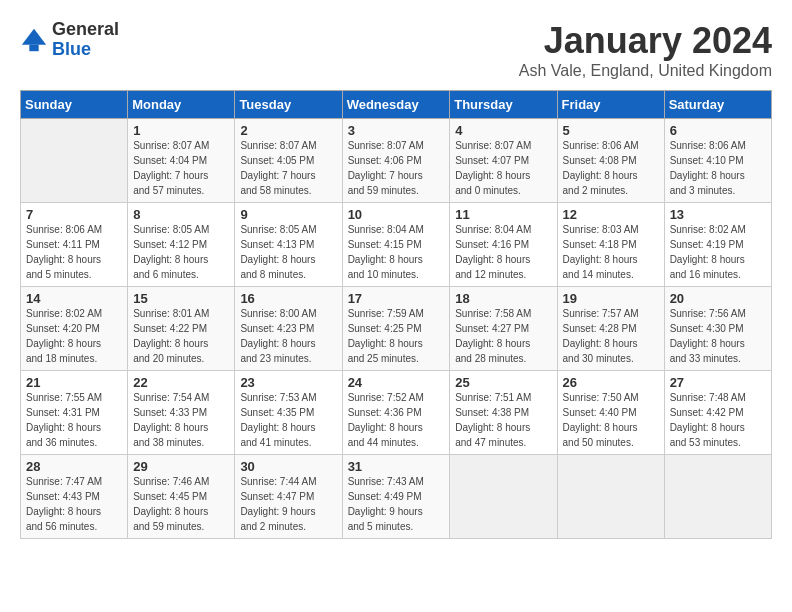 This screenshot has width=792, height=612. What do you see at coordinates (718, 245) in the screenshot?
I see `calendar-cell: 13Sunrise: 8:02 AM Sunset: 4:19 PM Dayli…` at bounding box center [718, 245].